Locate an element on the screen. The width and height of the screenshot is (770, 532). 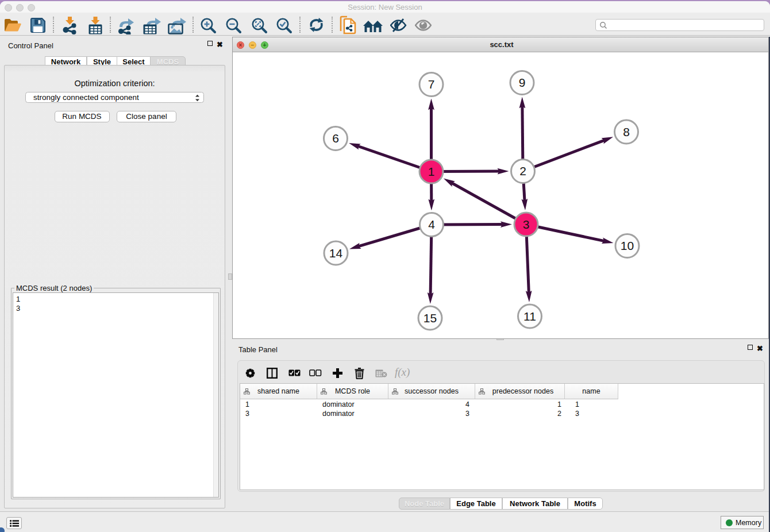
svg-text: 7 is located at coordinates (432, 84).